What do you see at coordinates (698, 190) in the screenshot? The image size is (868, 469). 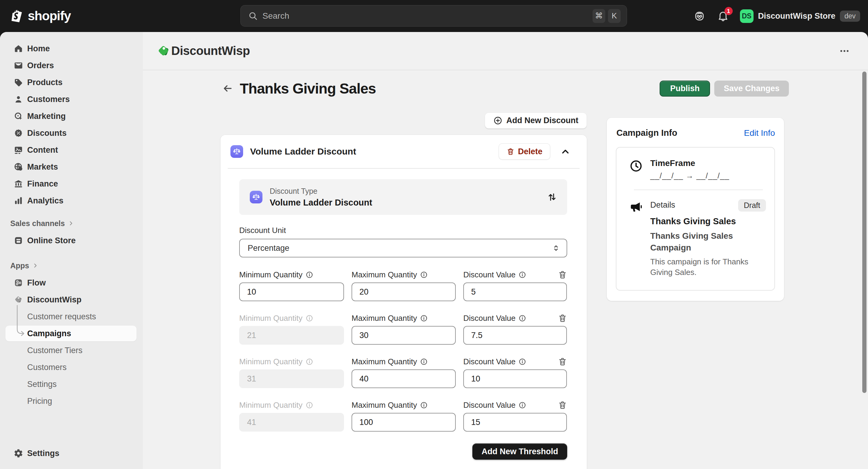 I see `divider` at bounding box center [698, 190].